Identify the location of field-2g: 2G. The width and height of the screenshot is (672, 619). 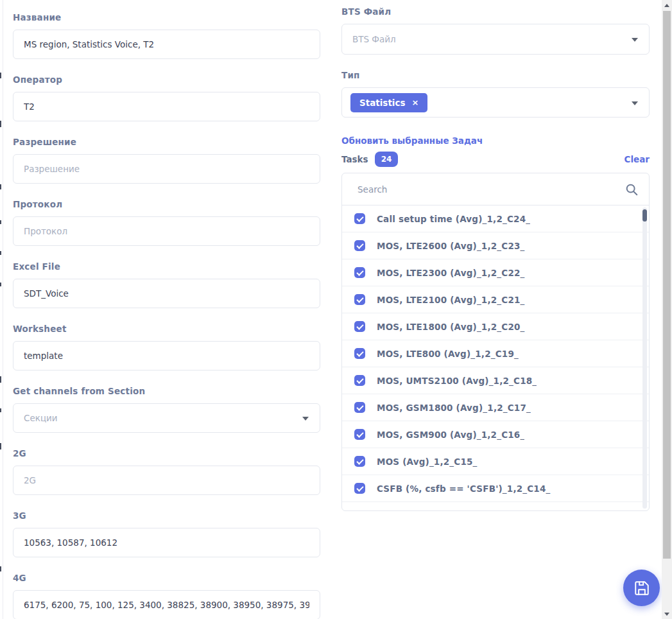
(167, 471).